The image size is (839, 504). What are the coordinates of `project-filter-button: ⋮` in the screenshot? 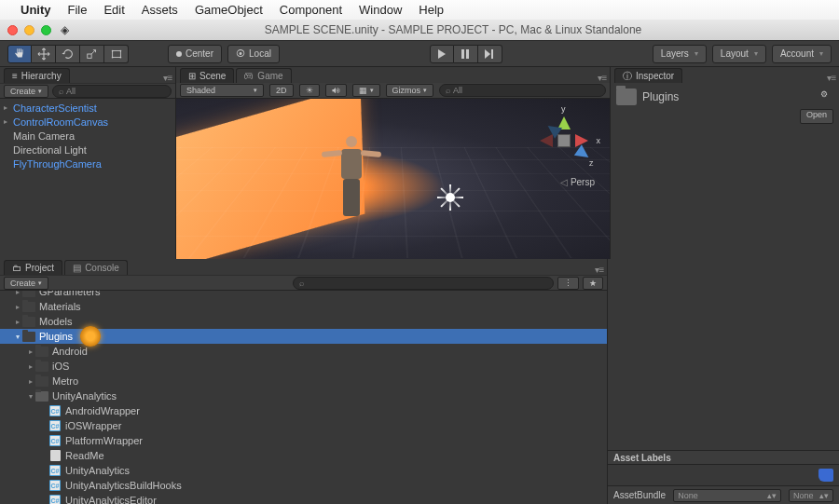 It's located at (569, 283).